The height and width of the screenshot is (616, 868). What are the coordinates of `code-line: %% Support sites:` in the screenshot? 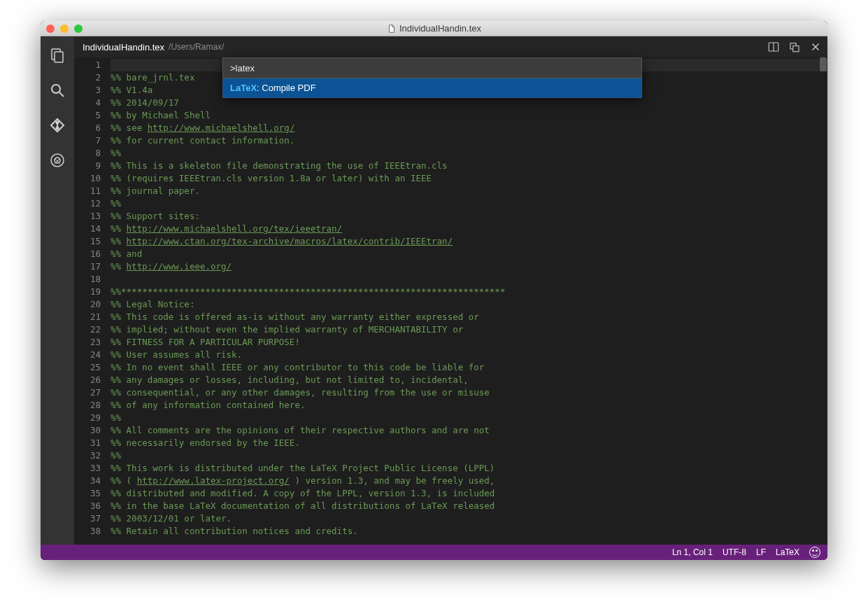 It's located at (469, 216).